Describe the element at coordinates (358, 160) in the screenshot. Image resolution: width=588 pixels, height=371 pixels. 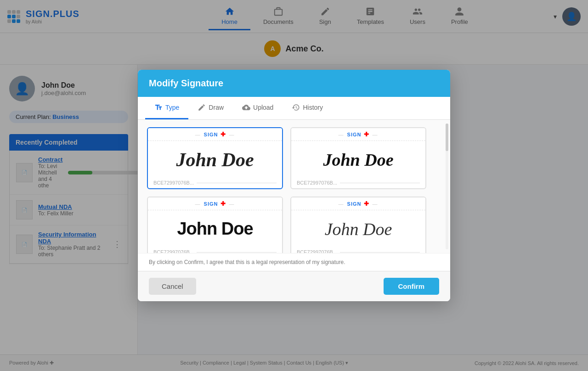
I see `sig-card-2-name-area: John Doe` at that location.